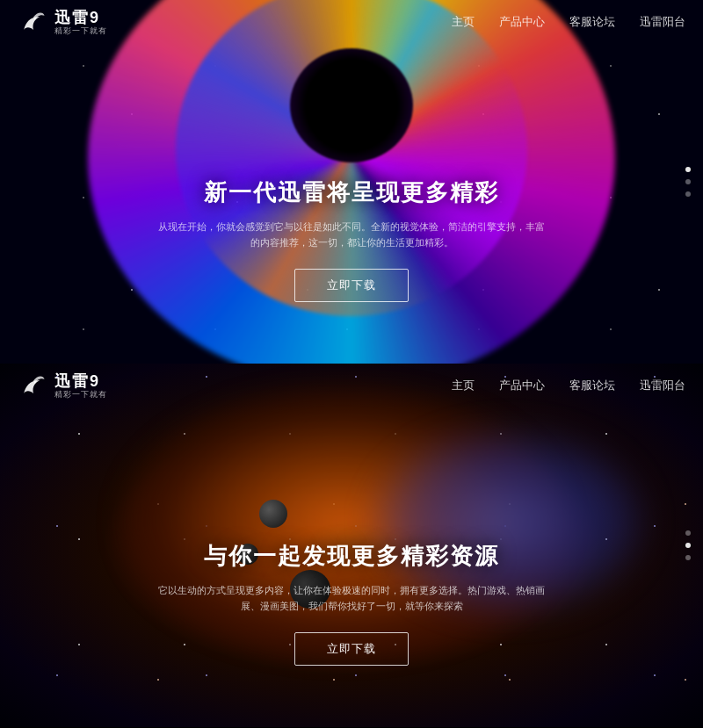 Image resolution: width=703 pixels, height=728 pixels. I want to click on logo-text-2: 迅雷9 精彩一下就有, so click(81, 386).